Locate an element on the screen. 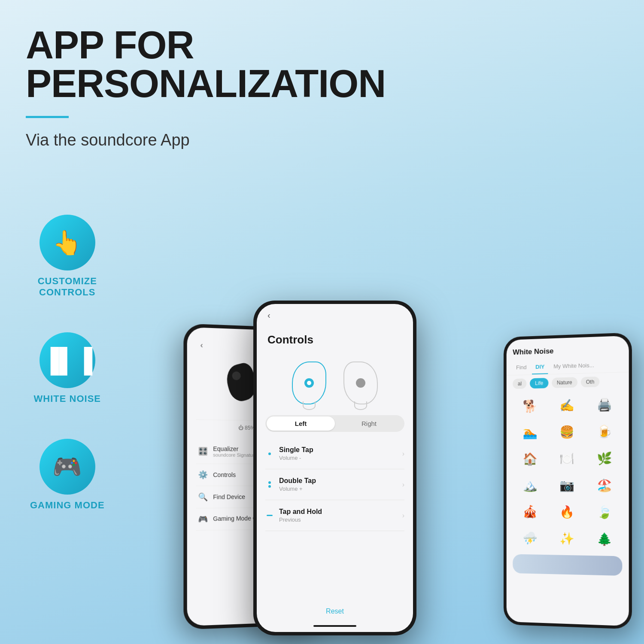 The height and width of the screenshot is (644, 644). ctrl-item-single-tap: Single Tap Volume - › is located at coordinates (335, 454).